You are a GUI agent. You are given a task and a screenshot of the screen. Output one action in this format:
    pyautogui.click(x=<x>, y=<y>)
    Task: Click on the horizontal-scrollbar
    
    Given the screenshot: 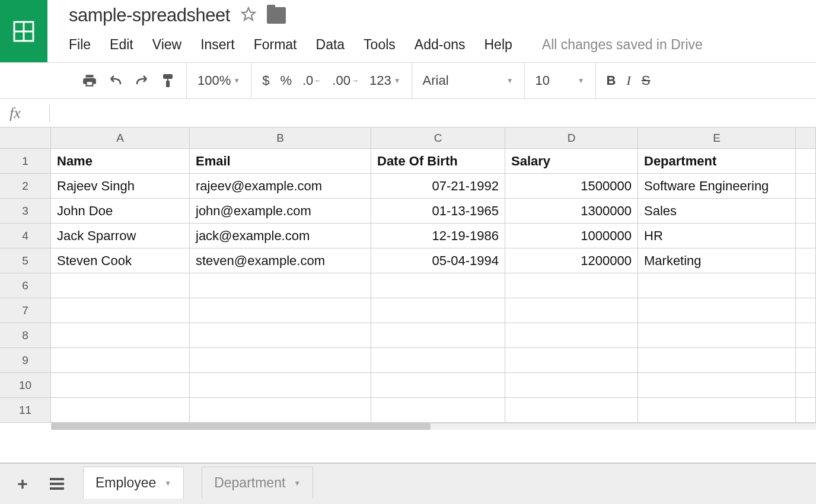 What is the action you would take?
    pyautogui.click(x=434, y=426)
    